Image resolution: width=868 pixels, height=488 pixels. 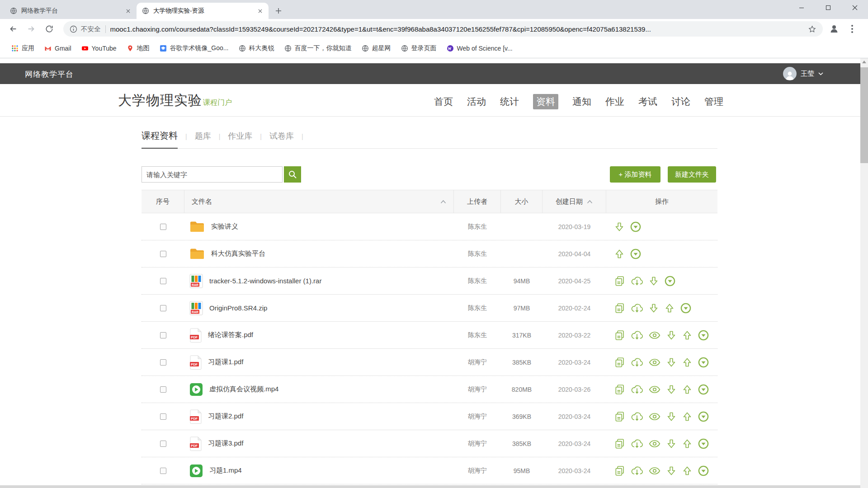 I want to click on new-tab-button, so click(x=278, y=11).